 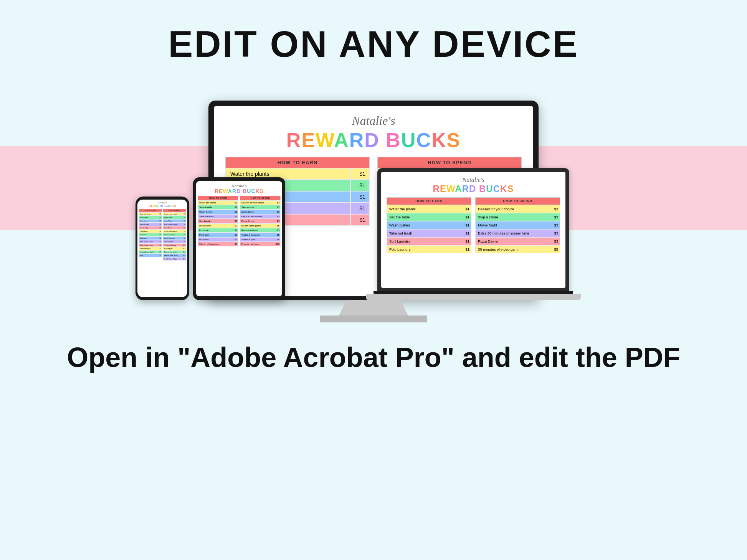 I want to click on laptop-spend: HOW TO SPEND Dessert of your choice $3 S…, so click(x=517, y=225).